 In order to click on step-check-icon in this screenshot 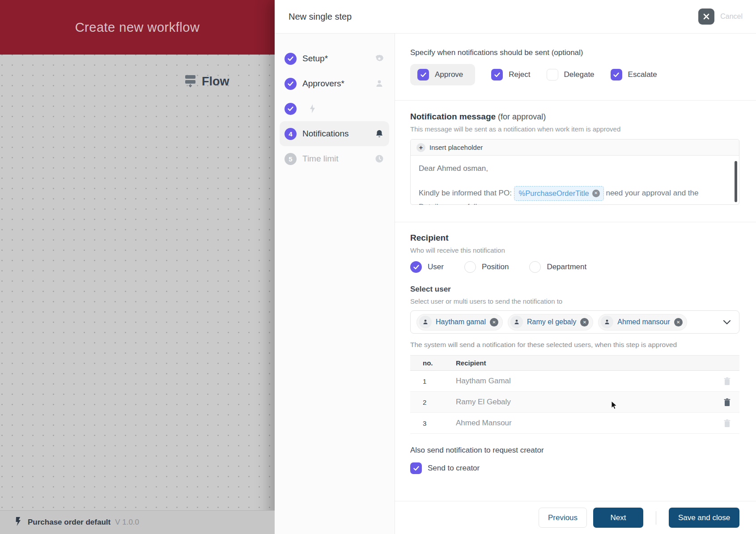, I will do `click(291, 84)`.